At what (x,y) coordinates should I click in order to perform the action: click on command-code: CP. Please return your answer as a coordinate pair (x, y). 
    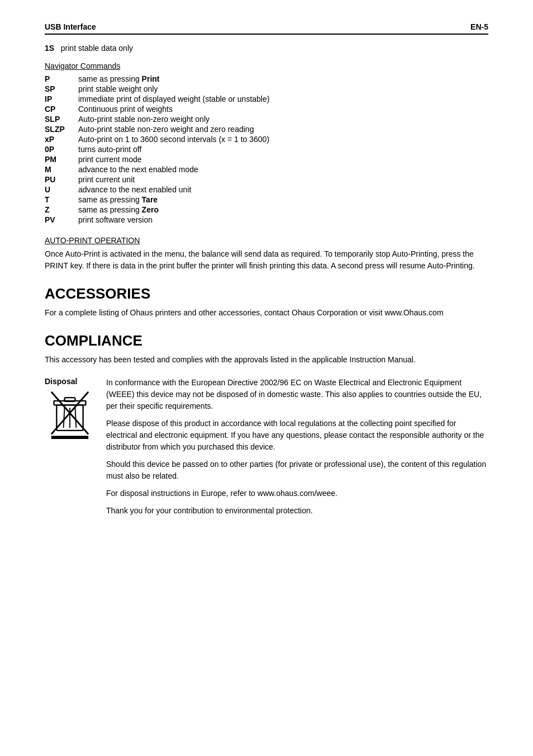
    Looking at the image, I should click on (61, 109).